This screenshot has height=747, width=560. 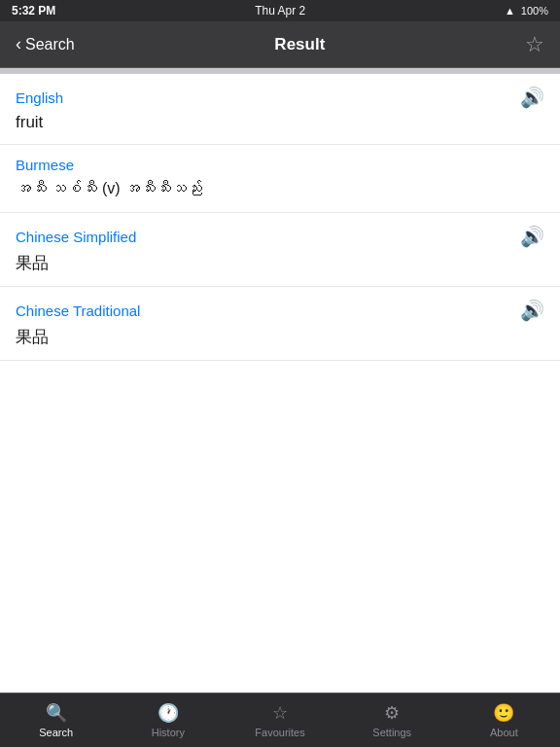 What do you see at coordinates (280, 337) in the screenshot?
I see `chinese-traditional-translation-text: 果品` at bounding box center [280, 337].